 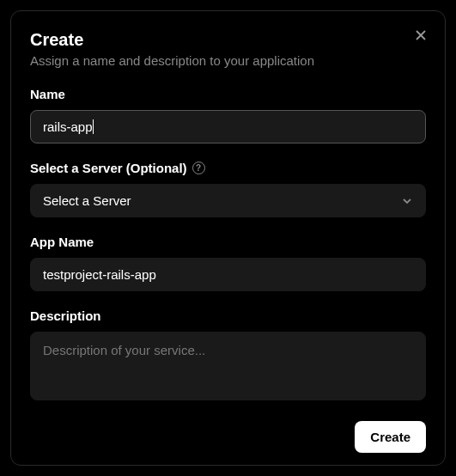 I want to click on server-label-text: Select a Server (Optional), so click(x=108, y=168).